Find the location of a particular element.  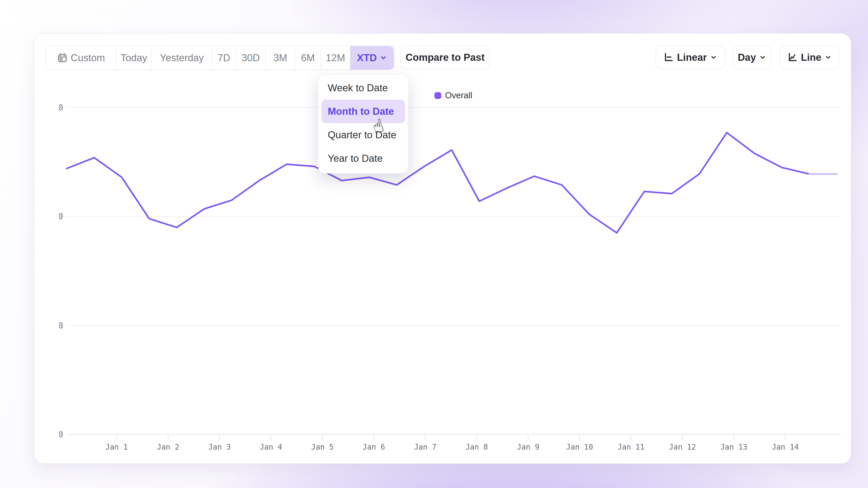

x-axis-label: Jan 8 is located at coordinates (476, 447).